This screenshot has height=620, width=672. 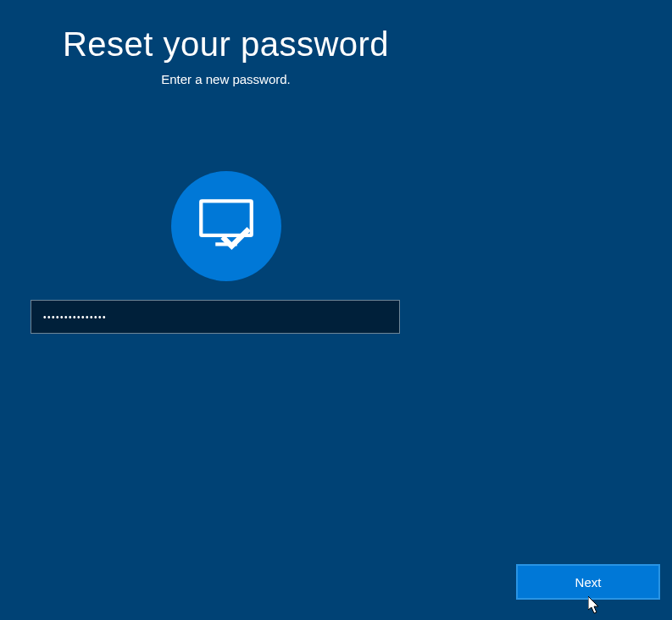 I want to click on new-password-input: •••••••••••••••, so click(x=215, y=317).